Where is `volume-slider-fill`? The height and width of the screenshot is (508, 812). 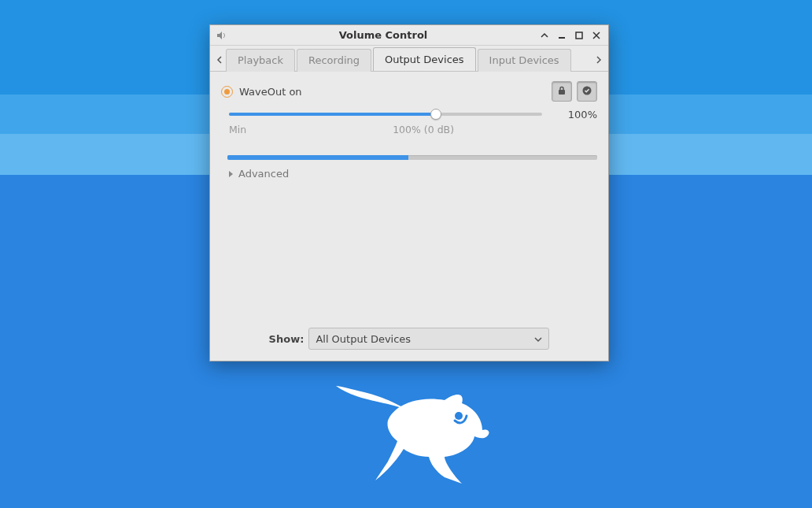 volume-slider-fill is located at coordinates (332, 114).